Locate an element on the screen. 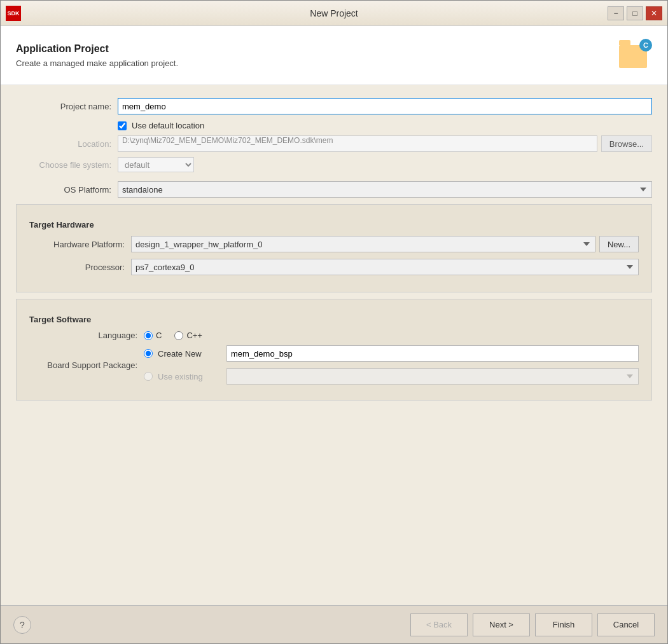 This screenshot has height=644, width=668. language-label: Language: is located at coordinates (87, 336).